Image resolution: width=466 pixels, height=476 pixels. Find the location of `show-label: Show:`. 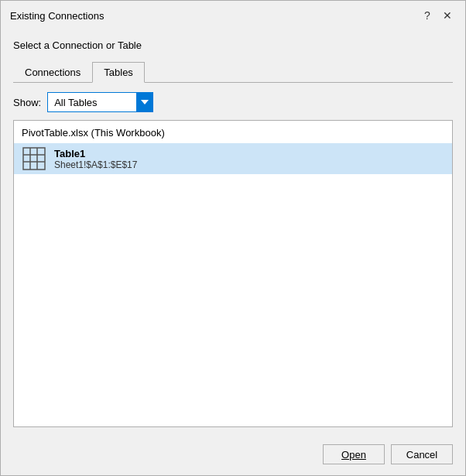

show-label: Show: is located at coordinates (27, 102).